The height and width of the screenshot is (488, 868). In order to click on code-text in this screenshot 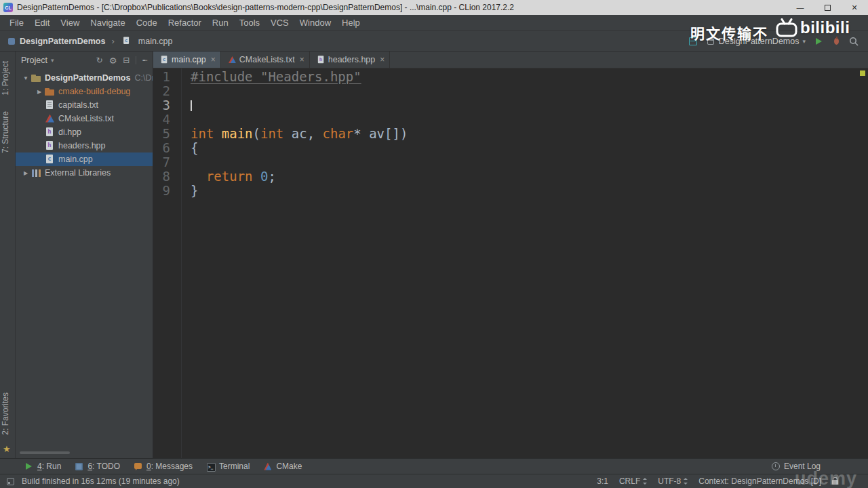, I will do `click(183, 91)`.